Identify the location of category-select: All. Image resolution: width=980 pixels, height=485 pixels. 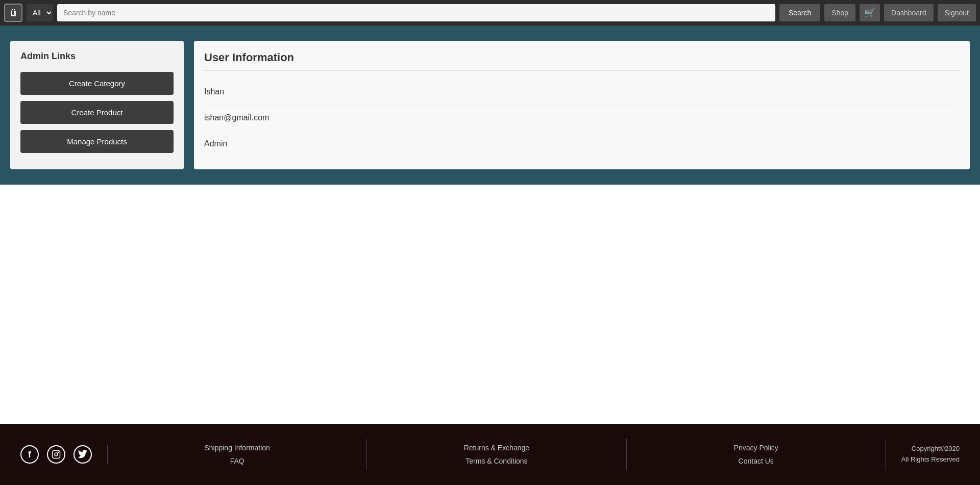
(40, 13).